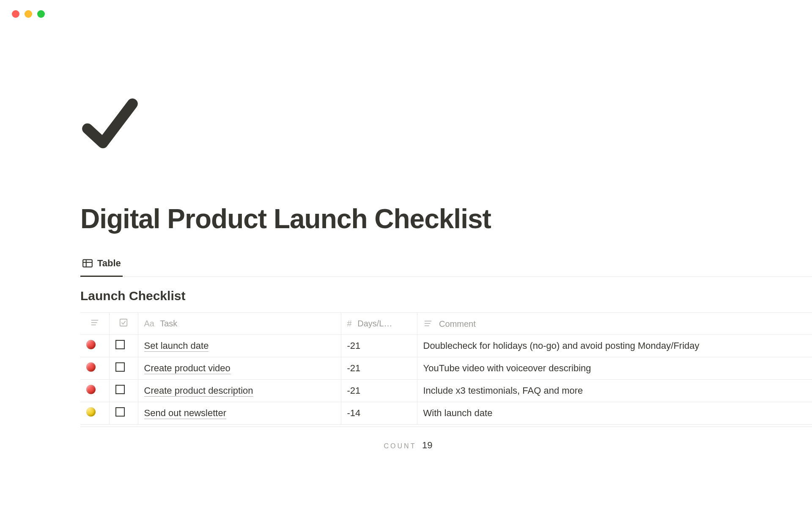  I want to click on checkbox-icon, so click(123, 323).